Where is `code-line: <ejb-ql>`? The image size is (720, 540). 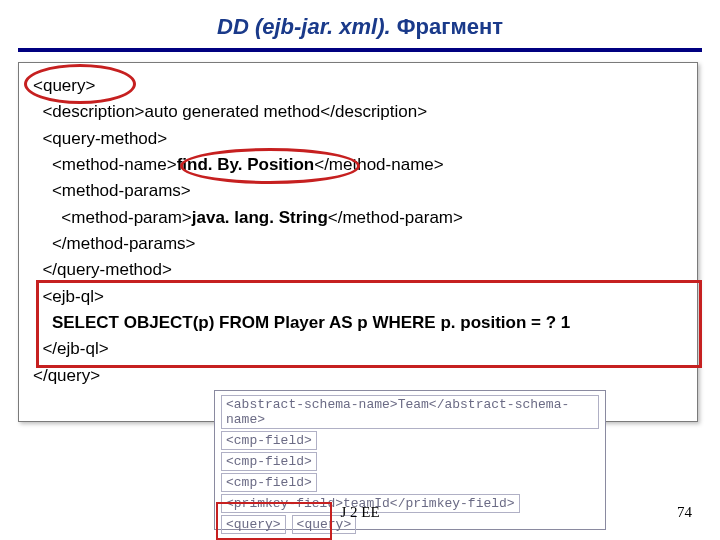
code-line: <ejb-ql> is located at coordinates (358, 297).